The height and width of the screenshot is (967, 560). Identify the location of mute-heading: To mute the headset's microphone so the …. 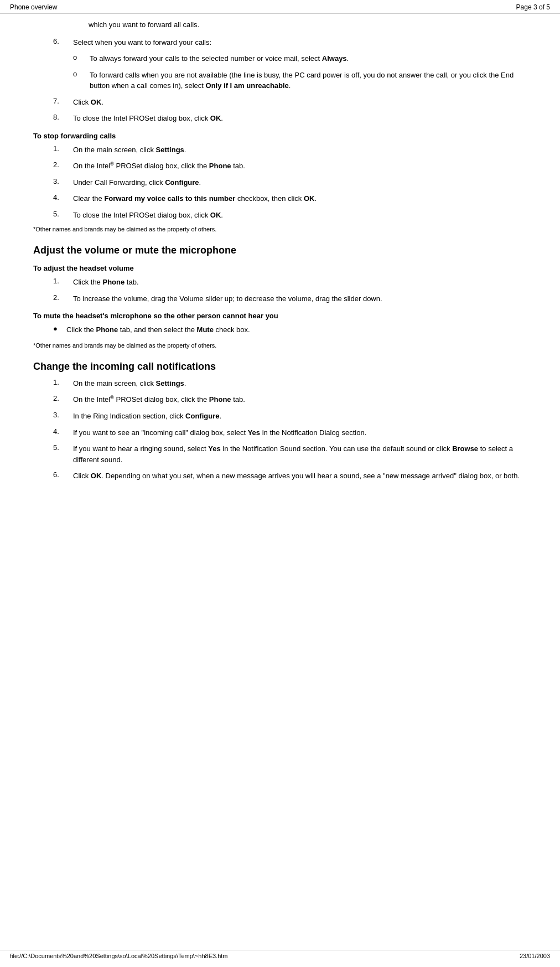
(280, 316).